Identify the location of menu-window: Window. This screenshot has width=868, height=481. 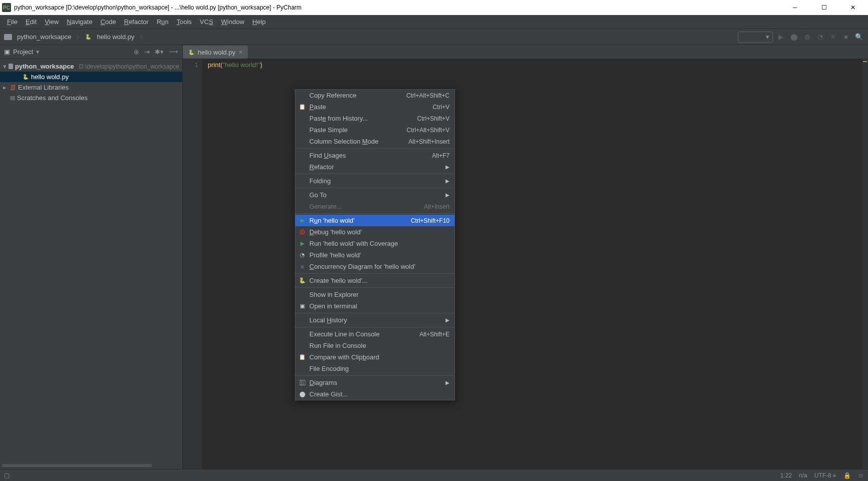
(233, 22).